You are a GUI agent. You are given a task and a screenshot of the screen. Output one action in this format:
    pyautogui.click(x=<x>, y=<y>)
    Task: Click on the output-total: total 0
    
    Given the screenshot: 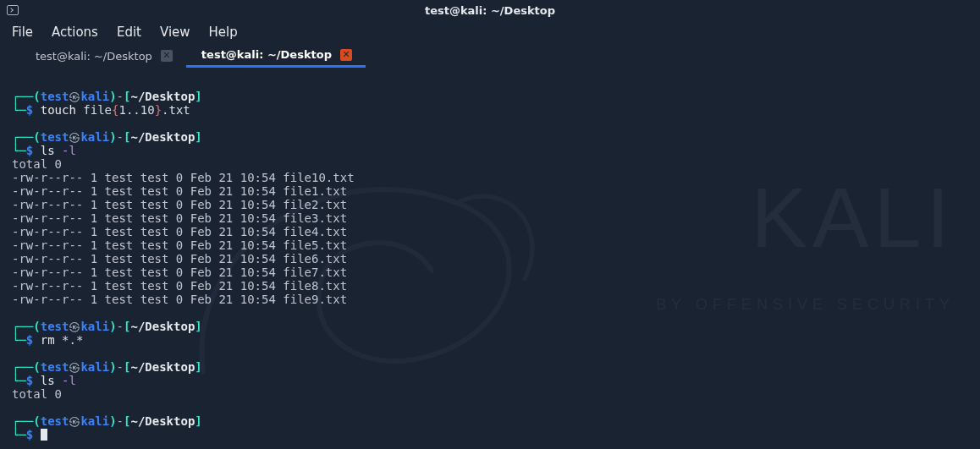 What is the action you would take?
    pyautogui.click(x=37, y=164)
    